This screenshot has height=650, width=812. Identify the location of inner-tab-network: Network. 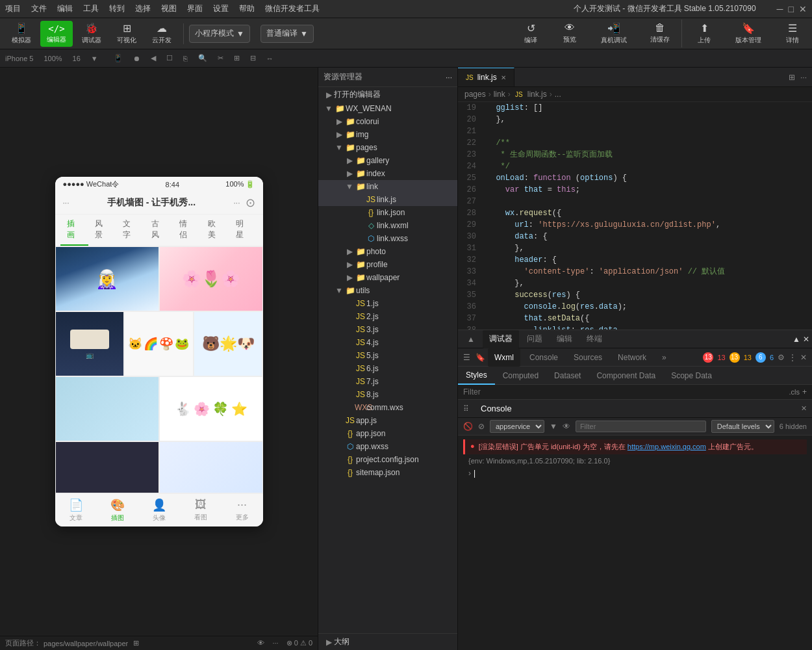
(632, 358).